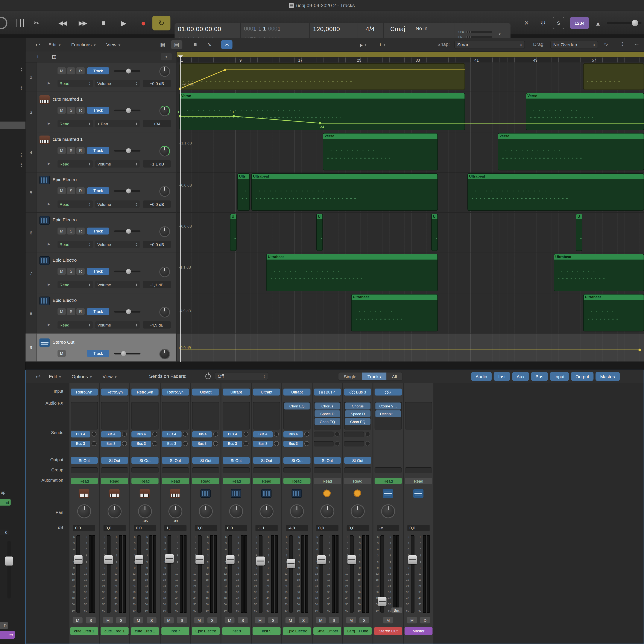 The height and width of the screenshot is (644, 644). Describe the element at coordinates (38, 377) in the screenshot. I see `back-icon` at that location.